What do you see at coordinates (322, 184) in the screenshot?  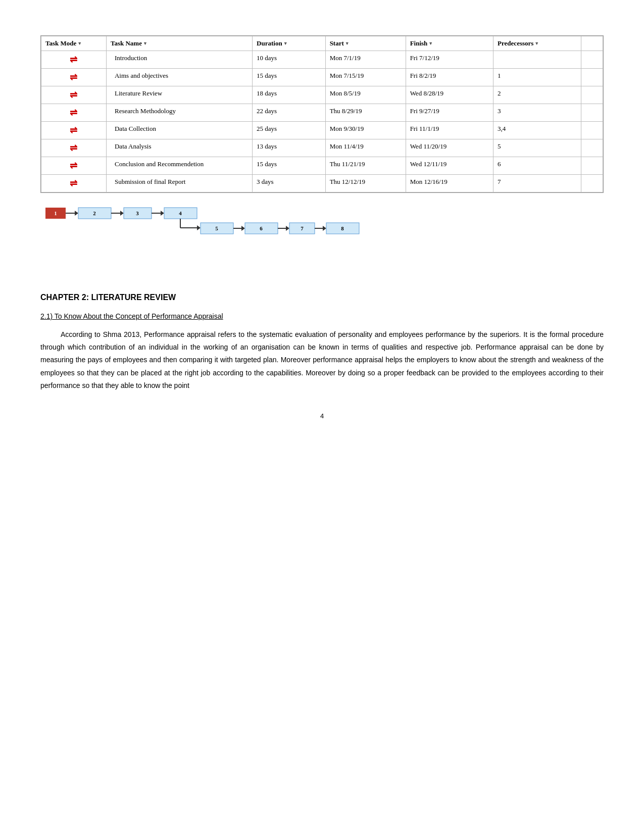 I see `table-row: ⇌Submission of final Report3 daysThu 12/…` at bounding box center [322, 184].